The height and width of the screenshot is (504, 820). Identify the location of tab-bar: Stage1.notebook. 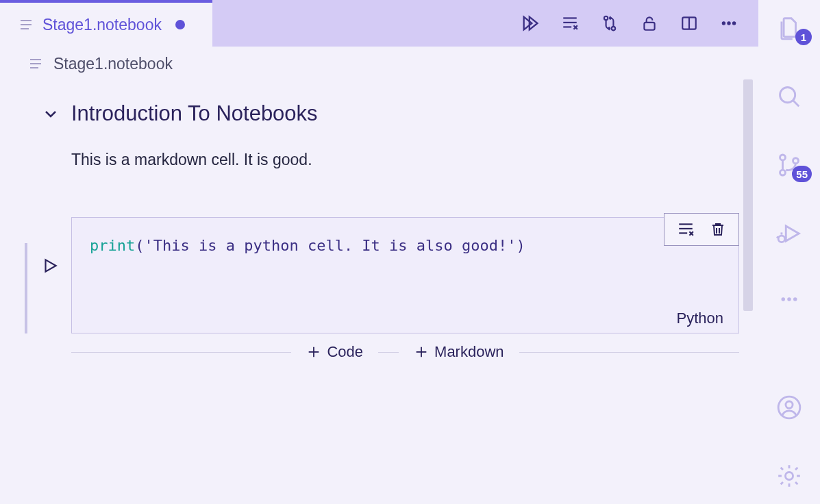
(380, 23).